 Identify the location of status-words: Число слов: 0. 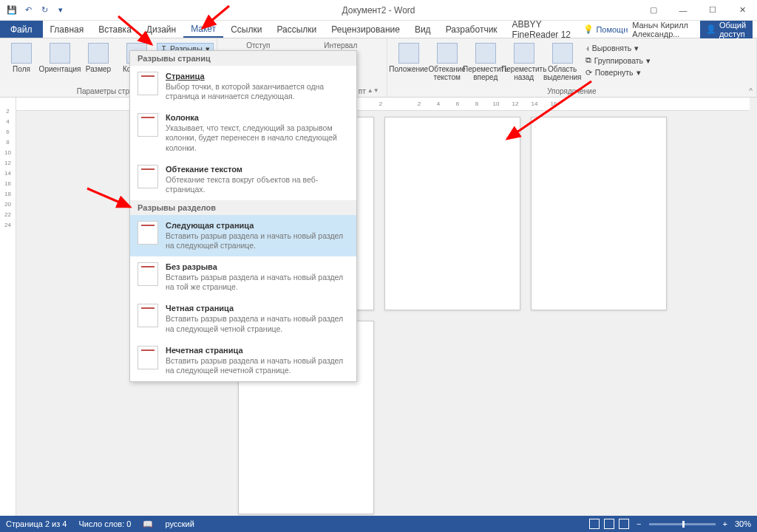
(105, 524).